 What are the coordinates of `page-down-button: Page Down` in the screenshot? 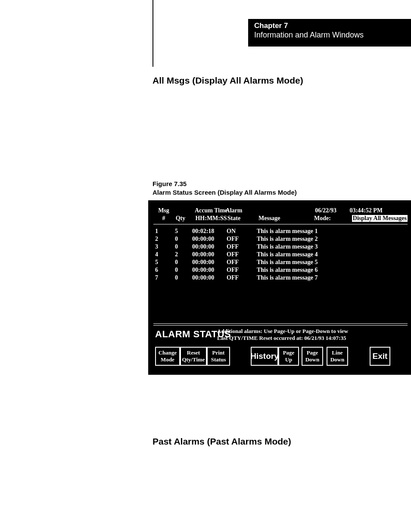 It's located at (312, 356).